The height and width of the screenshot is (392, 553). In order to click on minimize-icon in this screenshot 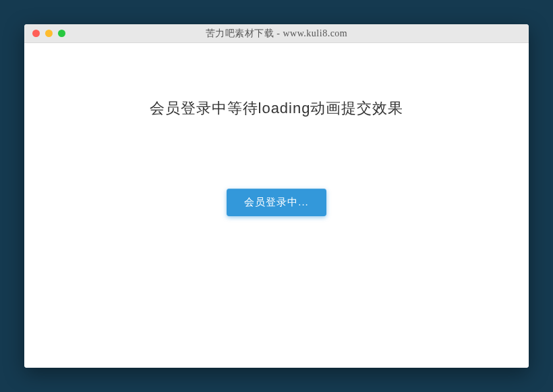, I will do `click(49, 34)`.